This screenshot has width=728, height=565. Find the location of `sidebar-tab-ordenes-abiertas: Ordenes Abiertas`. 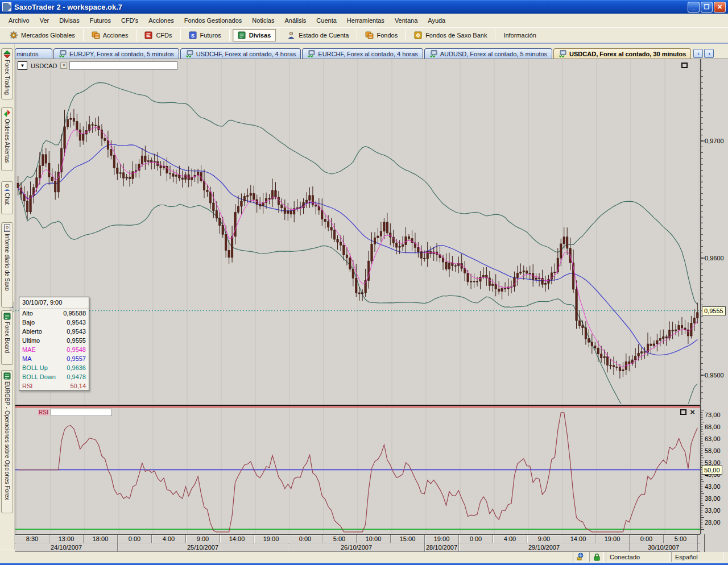

sidebar-tab-ordenes-abiertas: Ordenes Abiertas is located at coordinates (7, 139).